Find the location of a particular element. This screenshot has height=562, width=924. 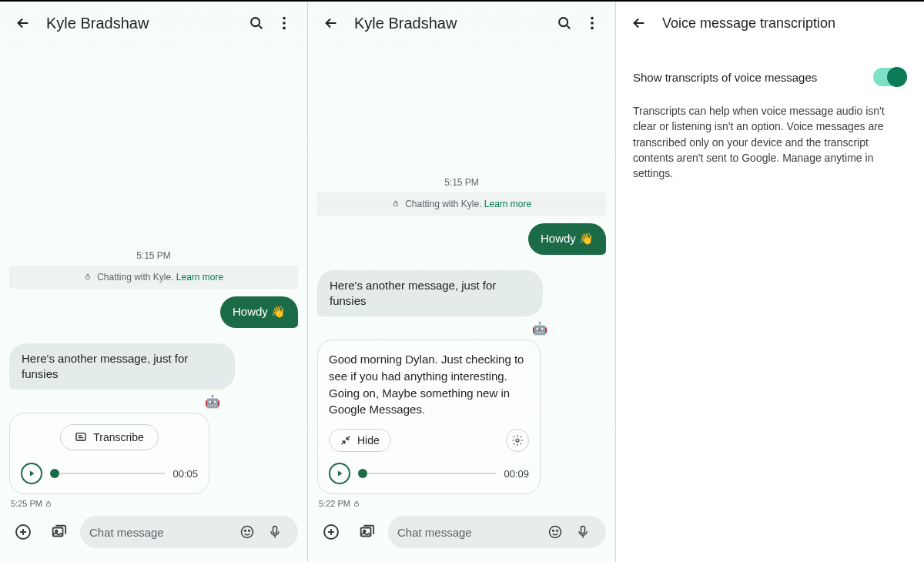

message-meta: 5:22 PM is located at coordinates (462, 503).